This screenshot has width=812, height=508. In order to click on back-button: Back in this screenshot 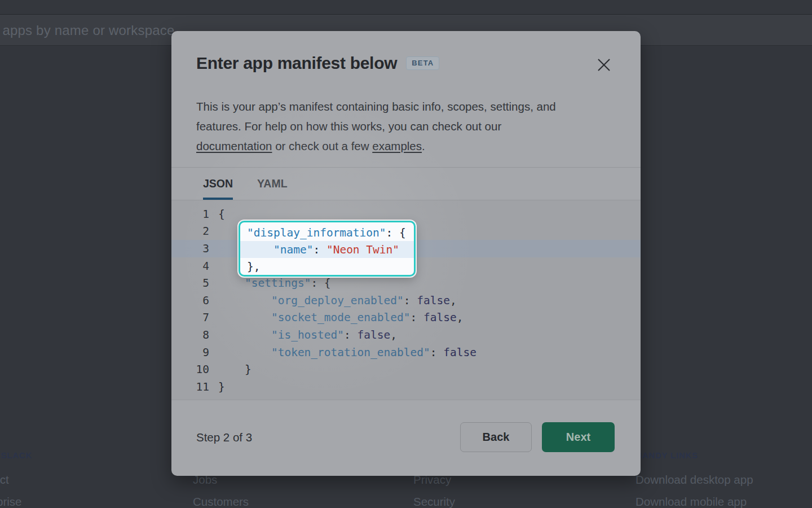, I will do `click(496, 437)`.